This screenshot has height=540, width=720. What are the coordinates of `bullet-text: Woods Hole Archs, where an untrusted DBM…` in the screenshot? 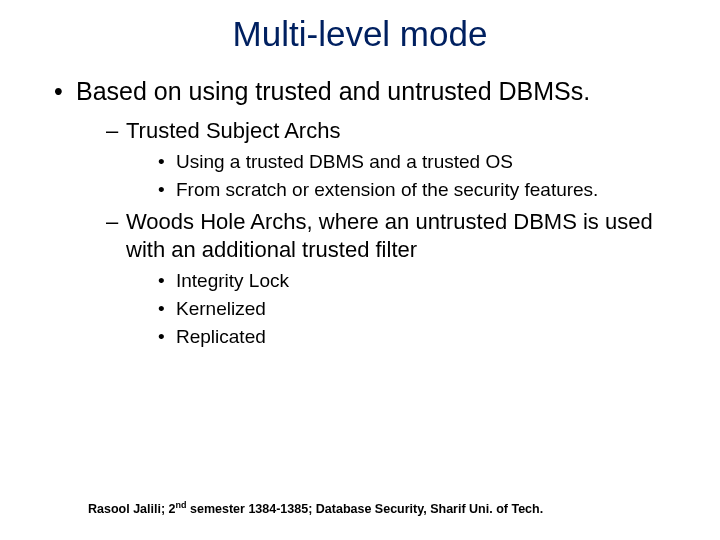 It's located at (390, 236).